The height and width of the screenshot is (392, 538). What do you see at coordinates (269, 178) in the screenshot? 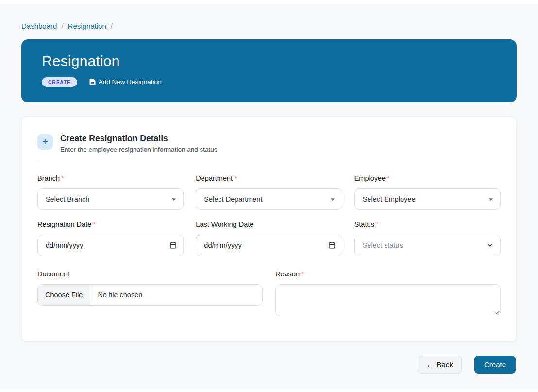
I see `department-label: Department*` at bounding box center [269, 178].